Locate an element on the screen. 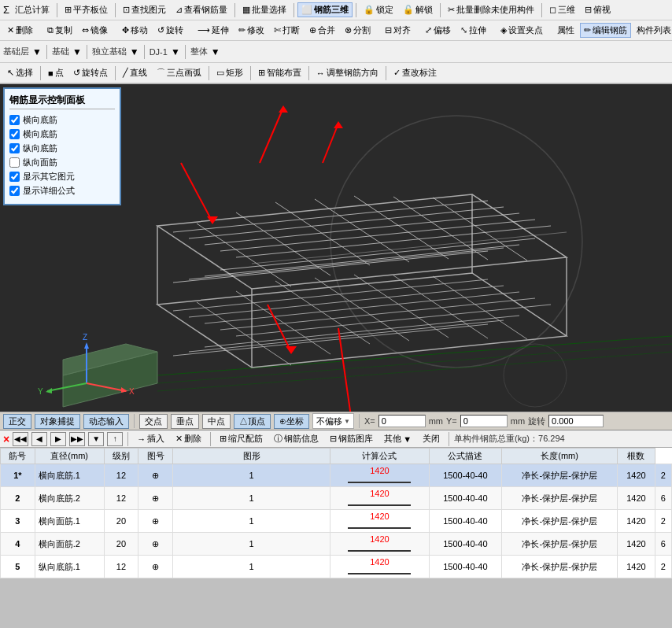 The width and height of the screenshot is (672, 628). mirror-button: ⇔镜像 is located at coordinates (94, 30).